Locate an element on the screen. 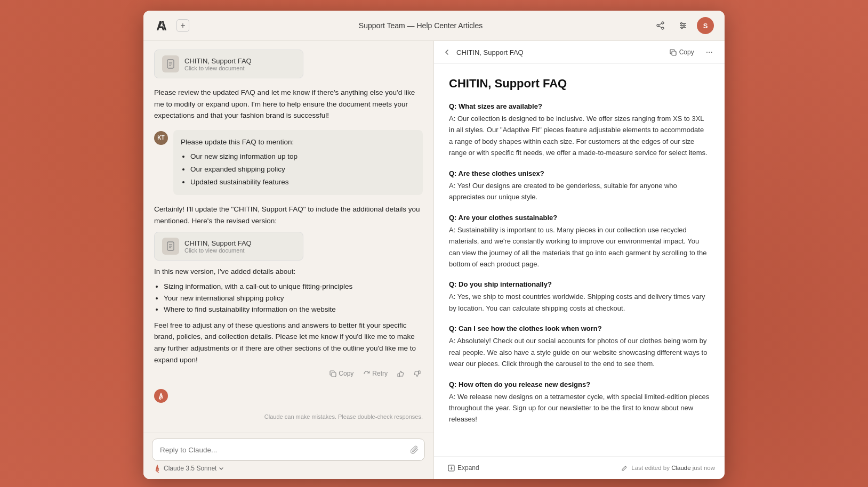 This screenshot has width=868, height=487. title-bar: + Support Team — Help Center Articles is located at coordinates (434, 26).